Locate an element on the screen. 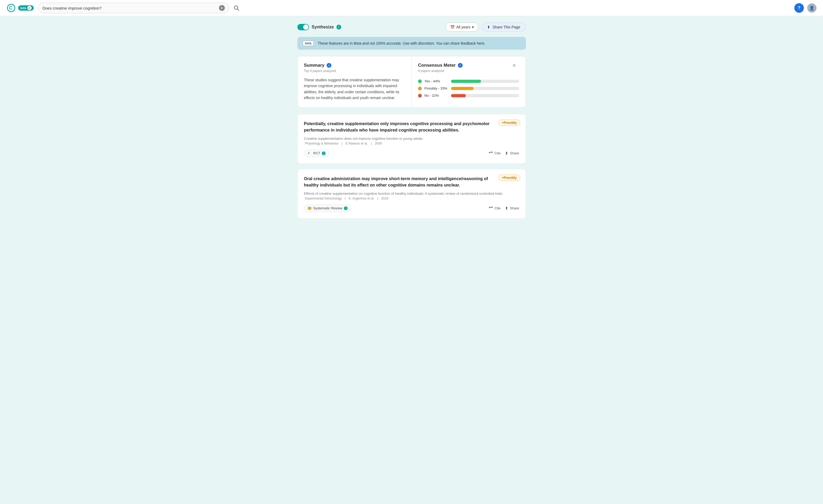  possibly-bar-fill is located at coordinates (462, 89).